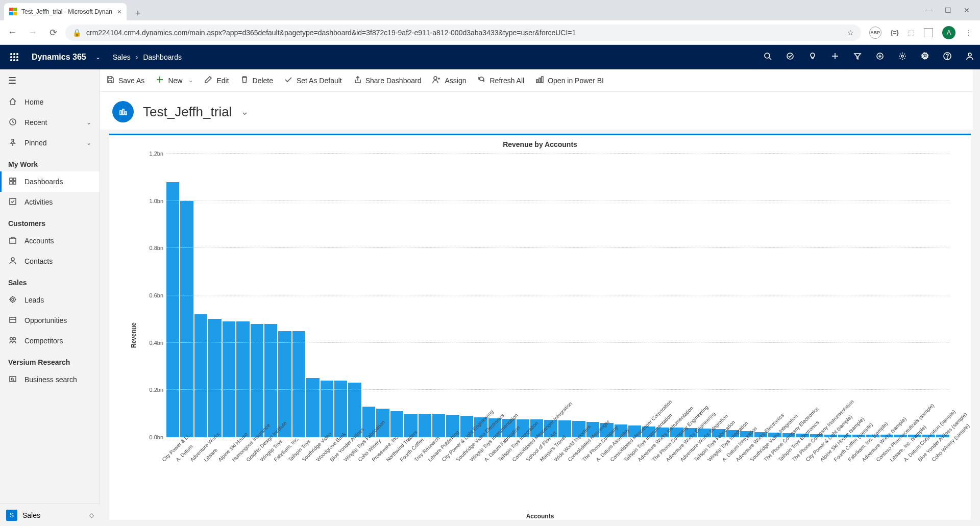 The image size is (980, 526). I want to click on browser-tabbar: Test_Jeffh_trial - Microsoft Dynan × + —…, so click(490, 10).